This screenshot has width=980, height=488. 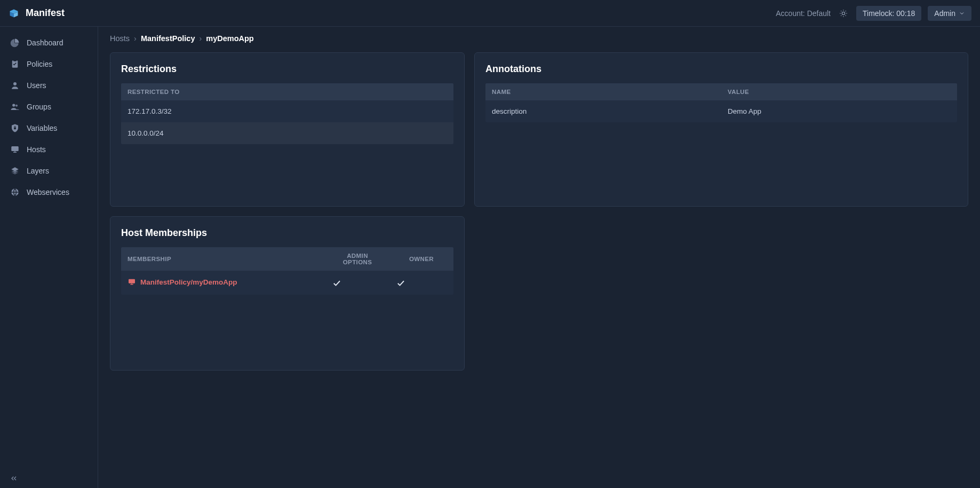 I want to click on table-row: description Demo App, so click(x=721, y=111).